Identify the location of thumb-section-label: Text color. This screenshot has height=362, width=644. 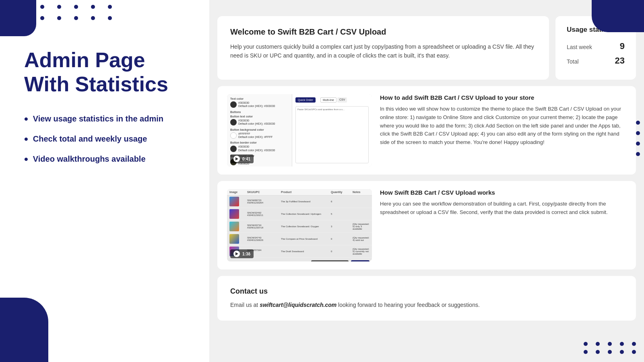
(259, 99).